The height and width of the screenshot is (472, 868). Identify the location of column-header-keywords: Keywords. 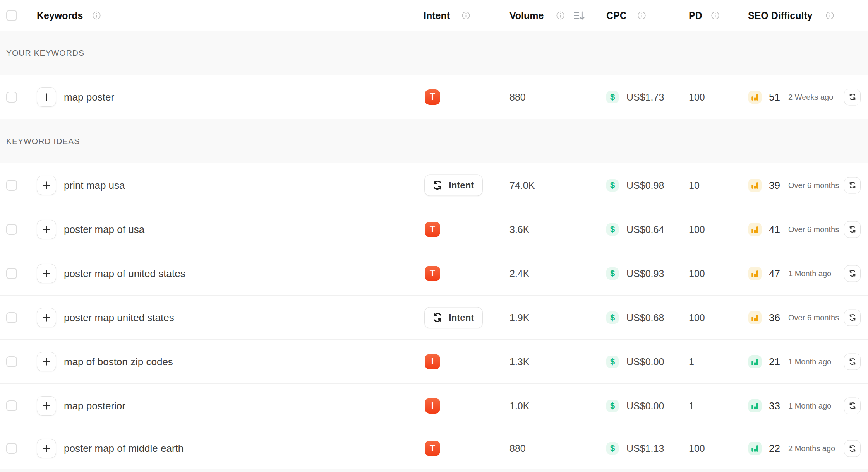
(60, 15).